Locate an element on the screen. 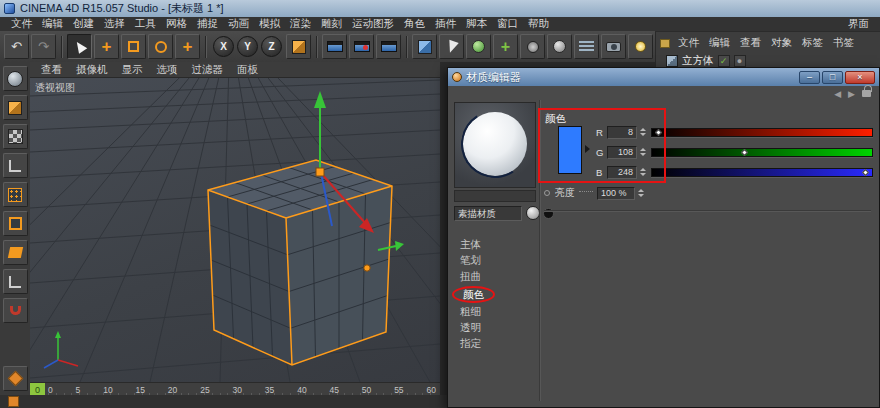 The height and width of the screenshot is (408, 880). menu-item: 动画 is located at coordinates (238, 24).